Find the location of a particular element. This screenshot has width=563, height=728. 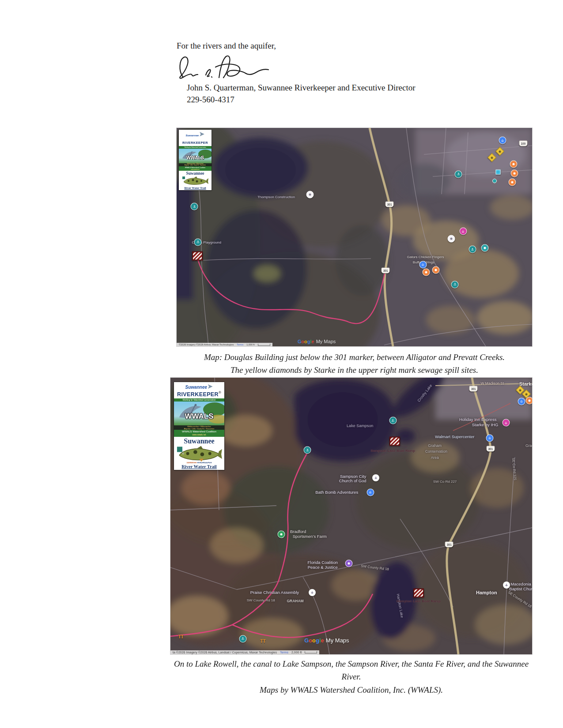

logo-wwals: WWALS is located at coordinates (199, 417).